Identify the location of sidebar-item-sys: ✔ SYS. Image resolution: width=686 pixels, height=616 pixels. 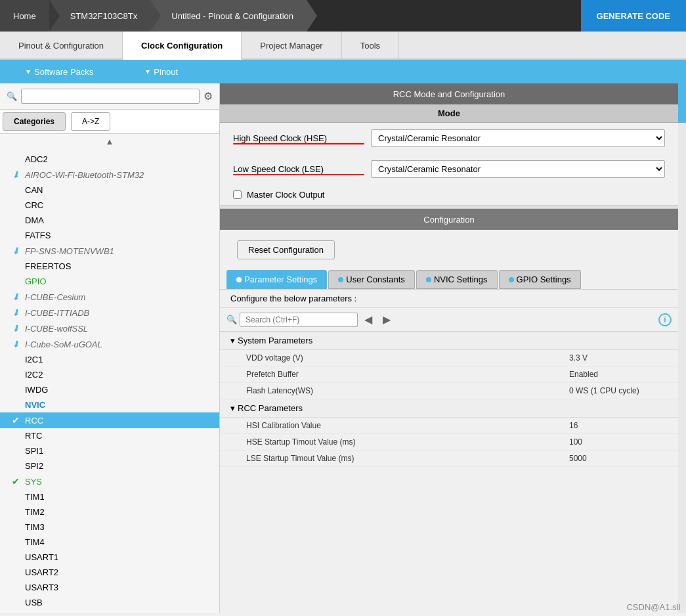
(110, 481).